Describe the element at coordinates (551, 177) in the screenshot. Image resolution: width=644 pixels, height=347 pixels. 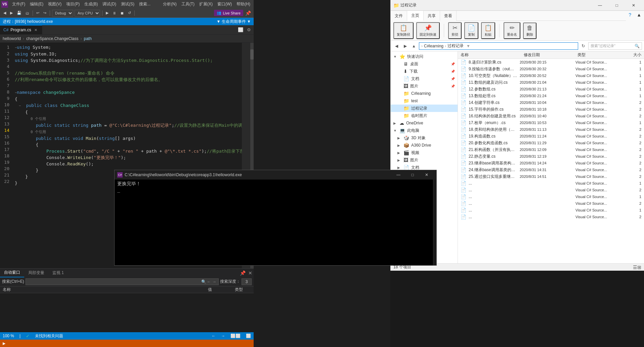
I see `file-row: 📄 25.通过接口实现多重继承.cs 2020/8/31 14:51 Visua…` at that location.